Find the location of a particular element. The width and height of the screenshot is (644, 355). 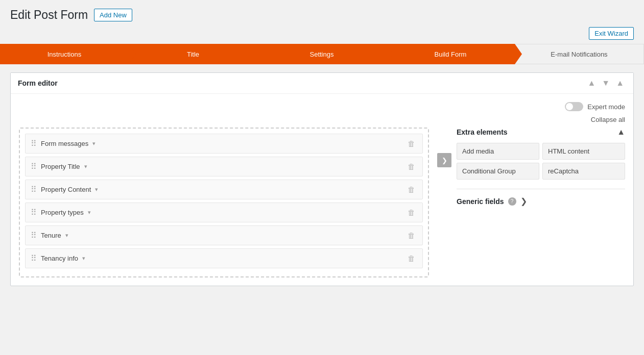

extra-element-recaptcha: reCaptcha is located at coordinates (584, 171).